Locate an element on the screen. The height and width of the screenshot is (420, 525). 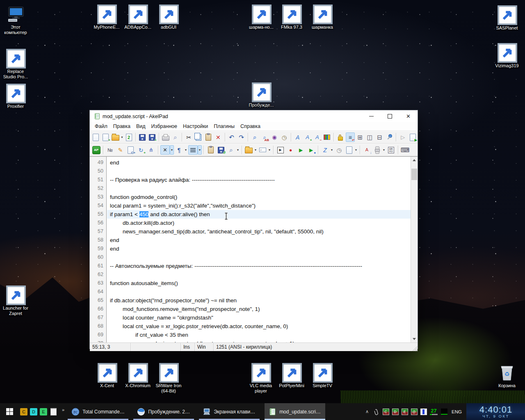
tb-paste-button is located at coordinates (208, 137).